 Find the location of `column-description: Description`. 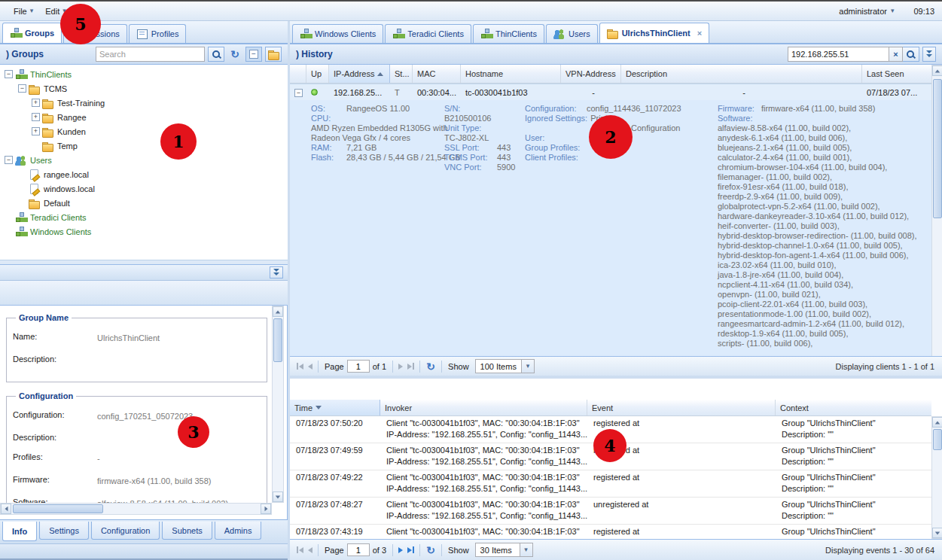

column-description: Description is located at coordinates (742, 74).